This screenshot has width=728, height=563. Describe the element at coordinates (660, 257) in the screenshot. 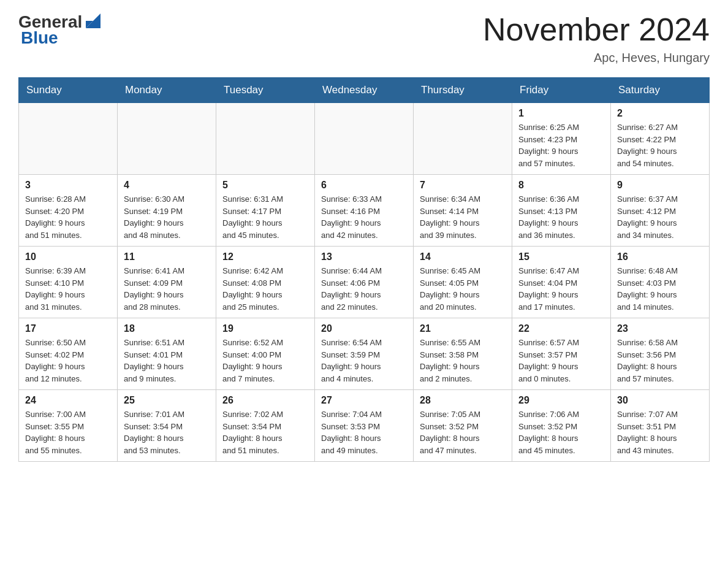

I see `day-number: 16` at that location.